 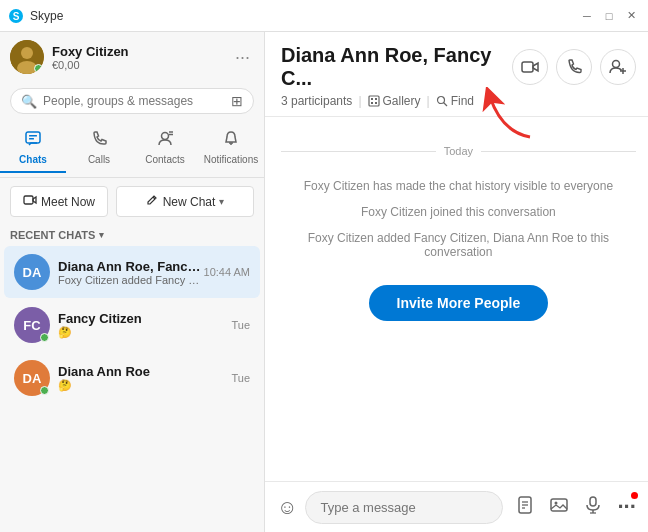 I want to click on gallery-link: Gallery, so click(x=394, y=101).